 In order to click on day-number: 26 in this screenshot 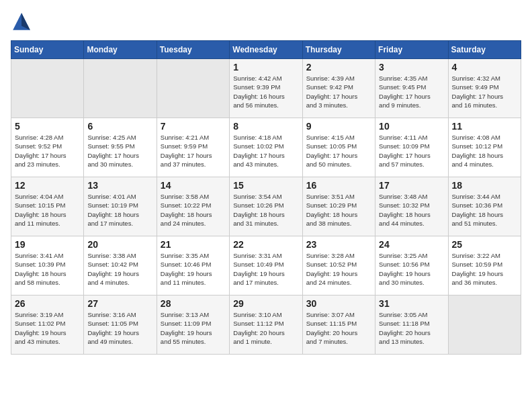, I will do `click(47, 304)`.